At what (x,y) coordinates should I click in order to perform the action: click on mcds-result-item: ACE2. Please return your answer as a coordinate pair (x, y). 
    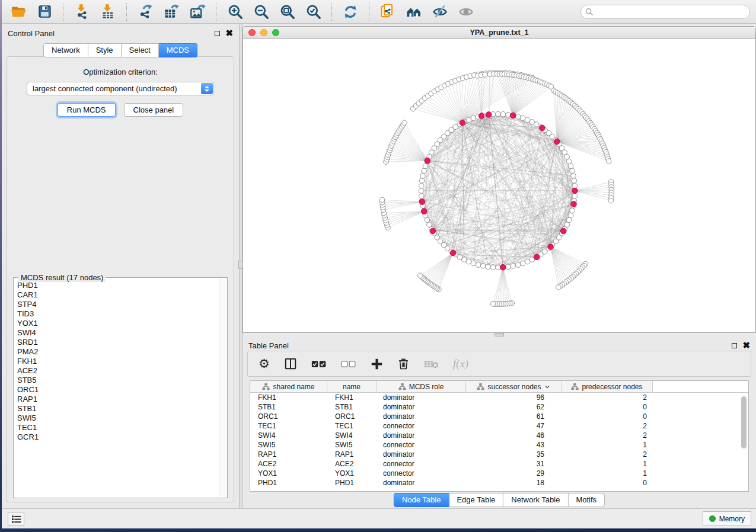
    Looking at the image, I should click on (117, 371).